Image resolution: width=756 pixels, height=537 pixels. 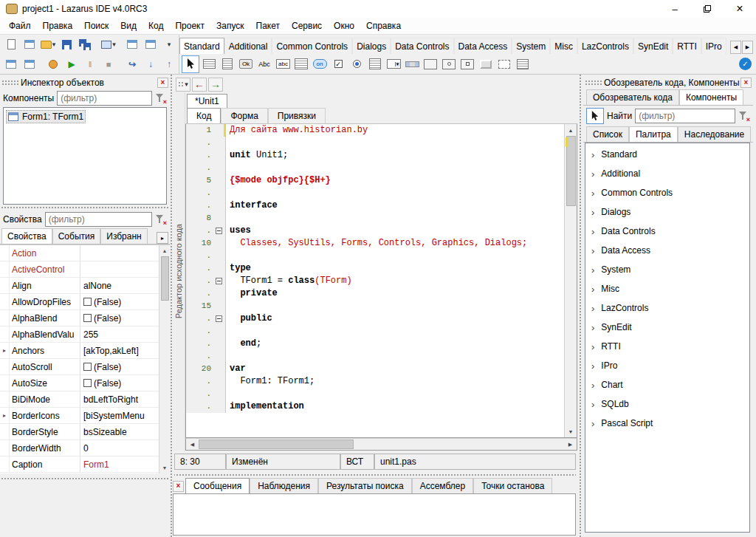 What do you see at coordinates (85, 156) in the screenshot?
I see `component-tree: Form1: TForm1` at bounding box center [85, 156].